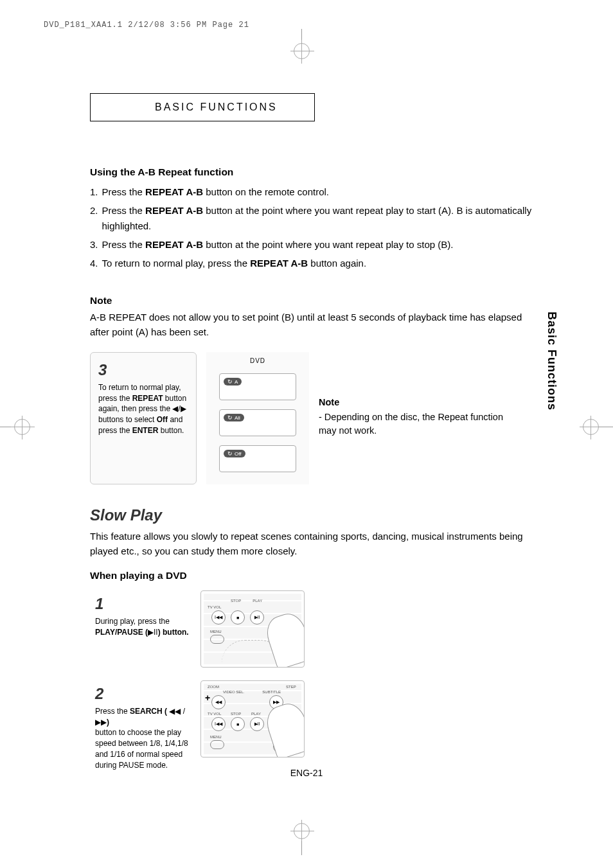 The width and height of the screenshot is (613, 868). Describe the element at coordinates (94, 244) in the screenshot. I see `step-num: 3.` at that location.